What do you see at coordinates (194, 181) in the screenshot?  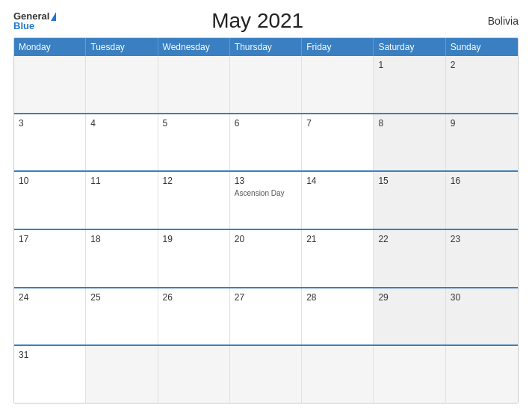 I see `cell-day-number: 12` at bounding box center [194, 181].